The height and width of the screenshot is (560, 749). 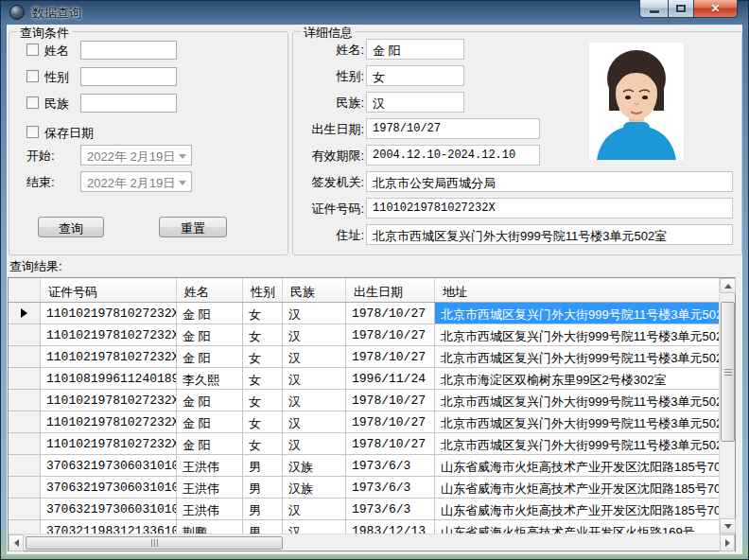 I want to click on scroll-left-button, so click(x=16, y=543).